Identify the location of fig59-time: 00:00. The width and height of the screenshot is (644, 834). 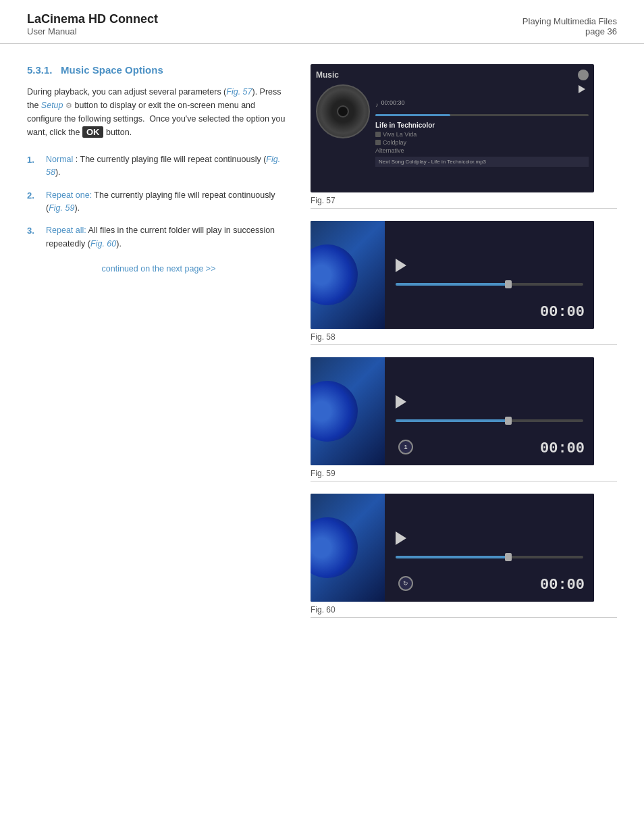
(562, 448).